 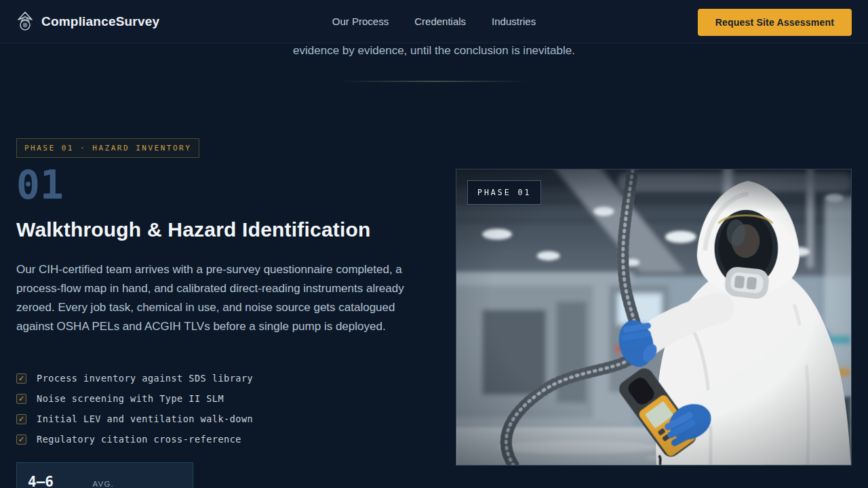 I want to click on phase-badge: PHASE 01 · HAZARD INVENTORY, so click(x=108, y=148).